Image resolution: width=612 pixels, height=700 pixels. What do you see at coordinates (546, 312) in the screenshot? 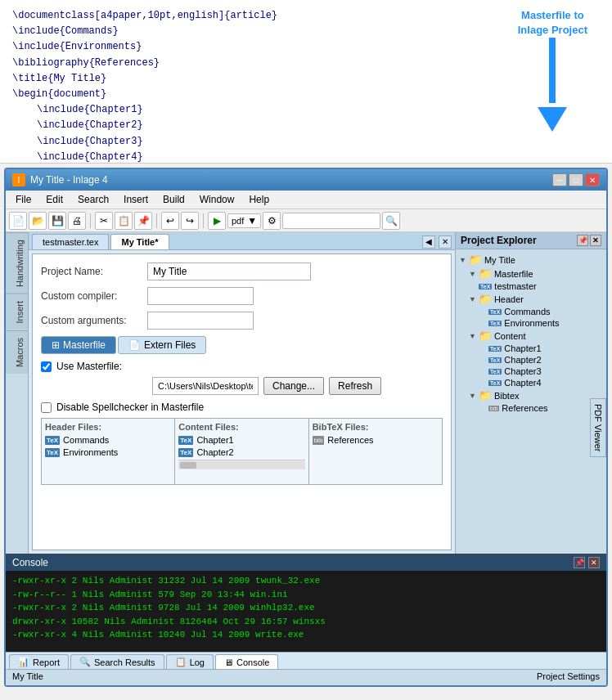
I see `tree-commands: TeX Commands` at bounding box center [546, 312].